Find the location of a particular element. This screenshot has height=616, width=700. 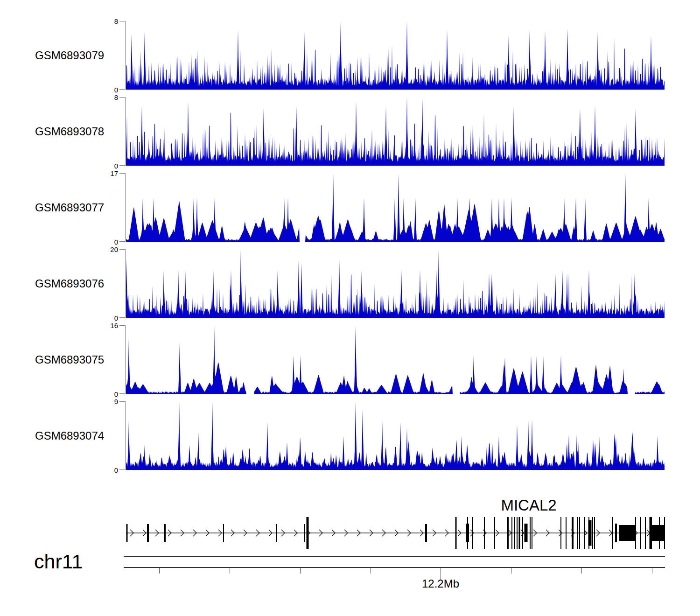

y-axis-max-label: 17 is located at coordinates (105, 174).